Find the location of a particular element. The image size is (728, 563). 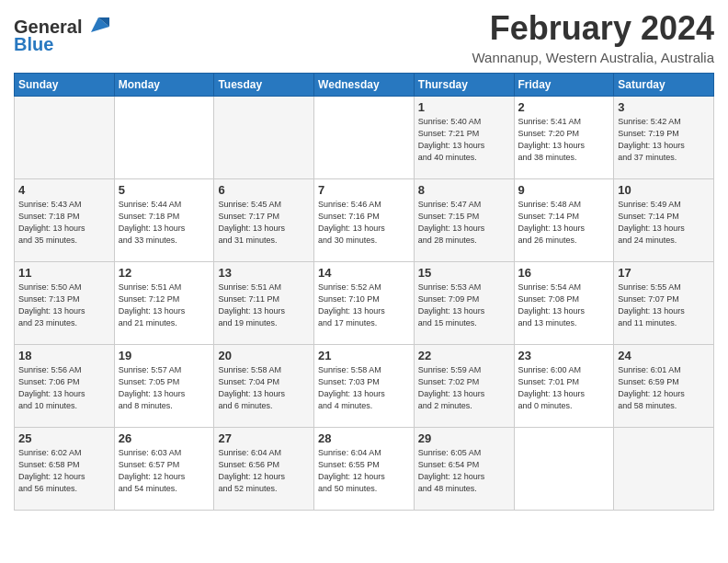

day-info: Sunrise: 5:51 AM Sunset: 7:12 PM Dayligh… is located at coordinates (165, 305).